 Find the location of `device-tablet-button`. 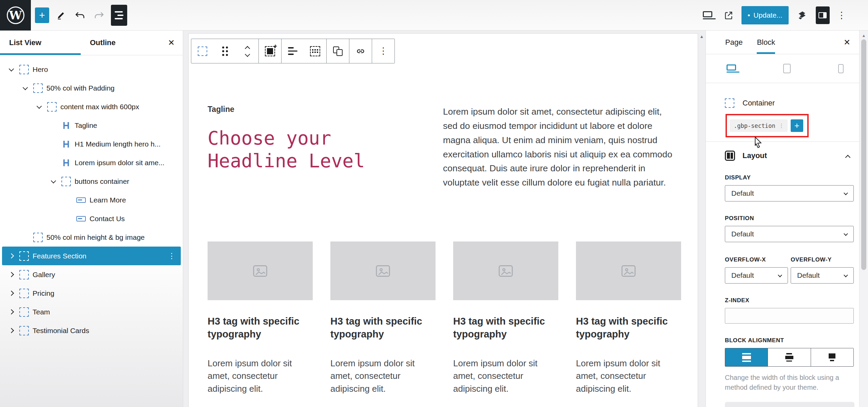

device-tablet-button is located at coordinates (787, 69).